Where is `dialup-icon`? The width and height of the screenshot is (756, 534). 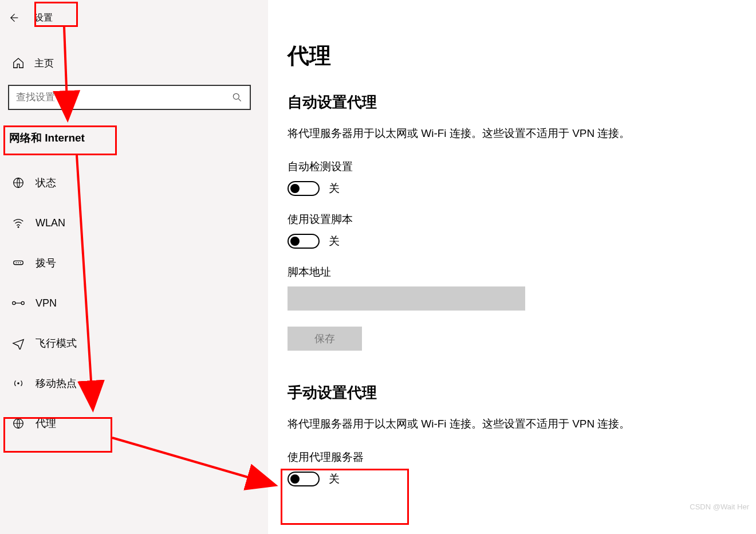 dialup-icon is located at coordinates (18, 263).